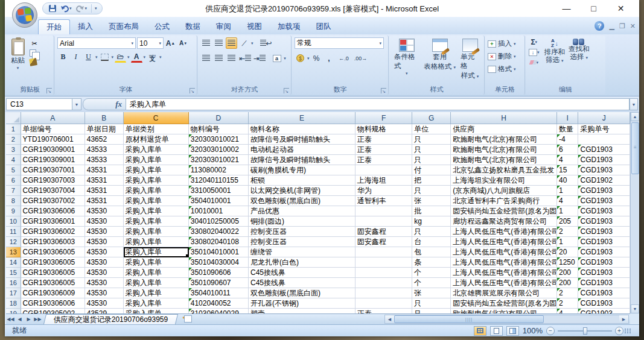 The height and width of the screenshot is (340, 644). Describe the element at coordinates (156, 181) in the screenshot. I see `cell-C6: 采购入库单` at that location.